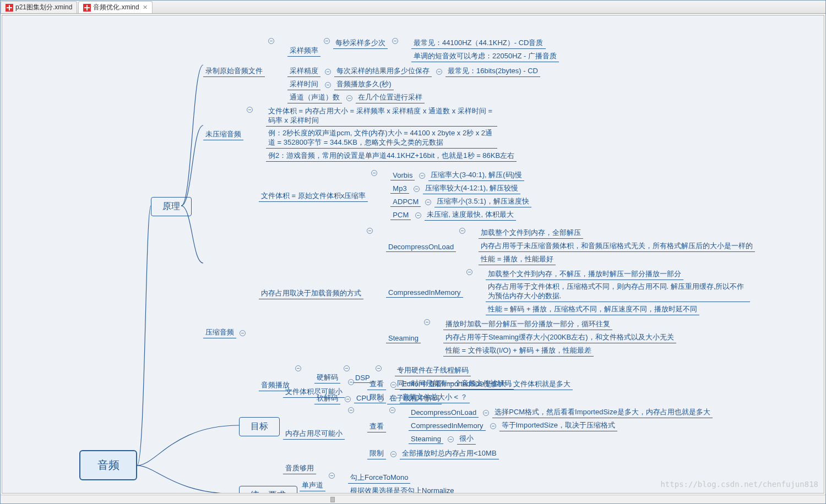  I want to click on node-mem: 内存占用取决于加载音频的方式, so click(311, 294).